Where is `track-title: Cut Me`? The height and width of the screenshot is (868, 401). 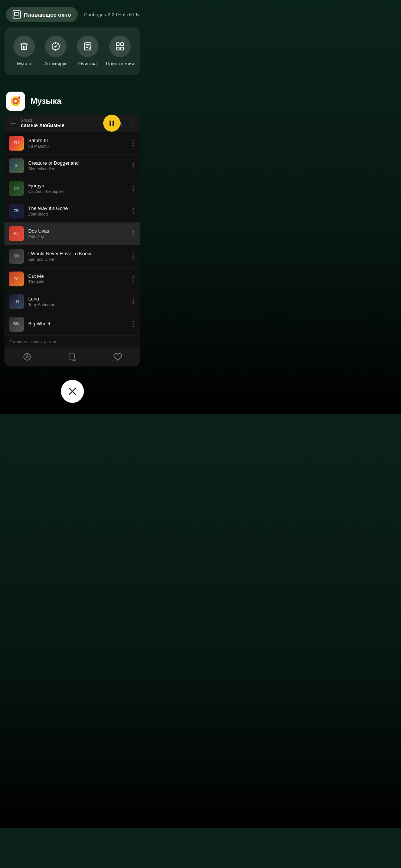
track-title: Cut Me is located at coordinates (79, 276).